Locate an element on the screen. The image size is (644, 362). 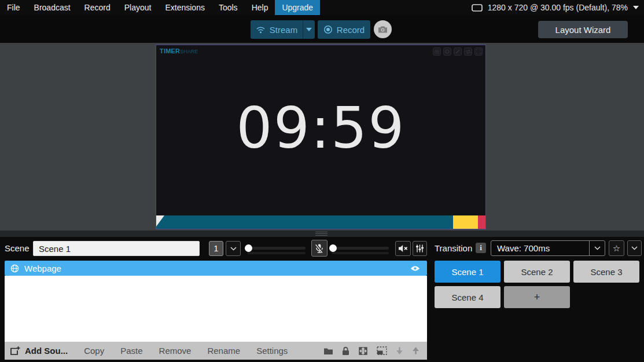
scene-button-3: Scene 3 is located at coordinates (606, 272).